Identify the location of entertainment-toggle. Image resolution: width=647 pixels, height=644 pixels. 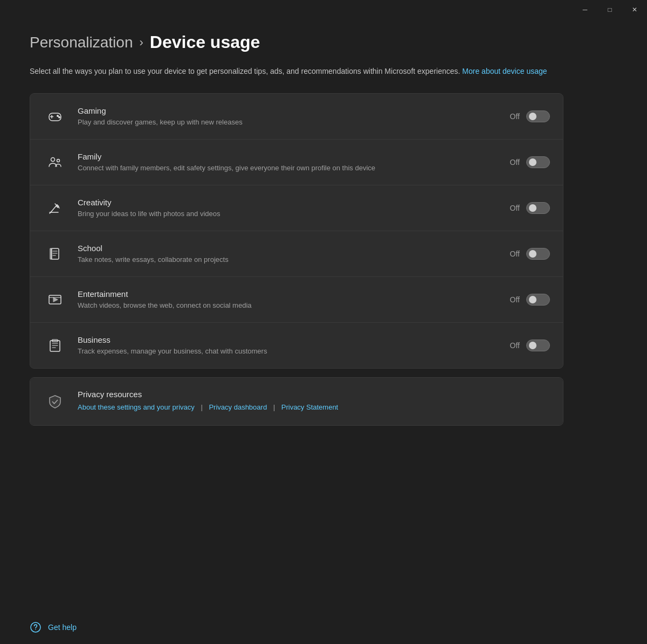
(538, 300).